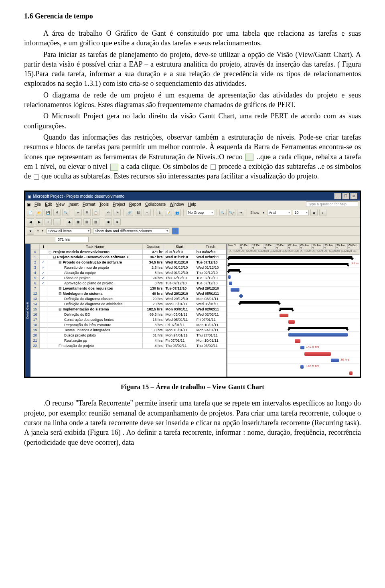 The width and height of the screenshot is (385, 588). I want to click on table-row: 12⊟ Modelagem do sistema40 hrsWed 29/12/…, so click(128, 294).